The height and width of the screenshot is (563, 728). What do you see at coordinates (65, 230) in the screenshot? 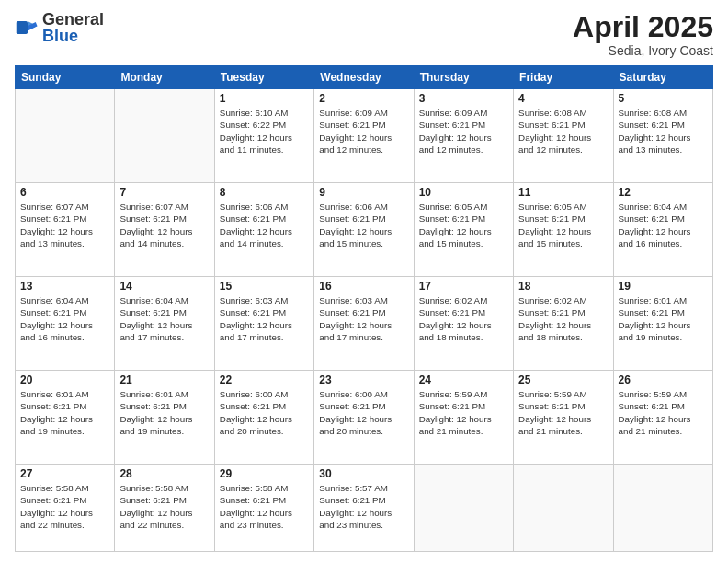
I see `day-cell: 6Sunrise: 6:07 AM Sunset: 6:21 PM Daylig…` at bounding box center [65, 230].